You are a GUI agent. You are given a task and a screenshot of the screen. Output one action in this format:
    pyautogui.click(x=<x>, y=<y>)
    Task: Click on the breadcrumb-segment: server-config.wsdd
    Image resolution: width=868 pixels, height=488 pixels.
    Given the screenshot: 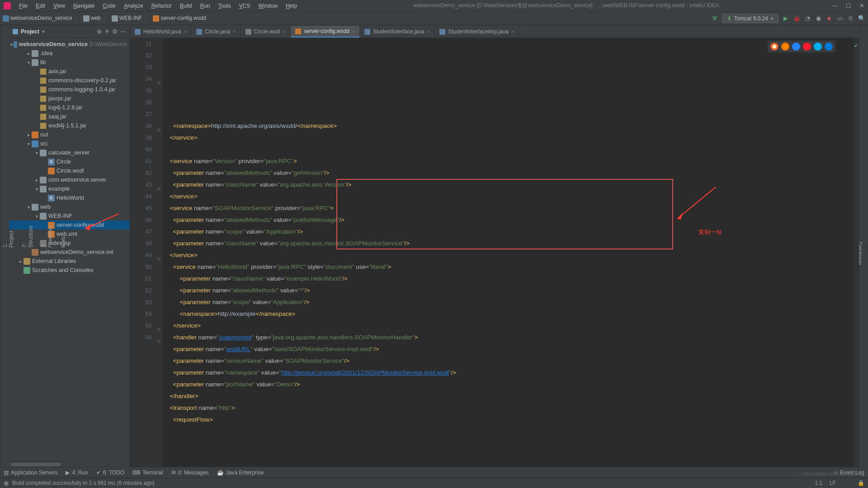 What is the action you would take?
    pyautogui.click(x=179, y=18)
    